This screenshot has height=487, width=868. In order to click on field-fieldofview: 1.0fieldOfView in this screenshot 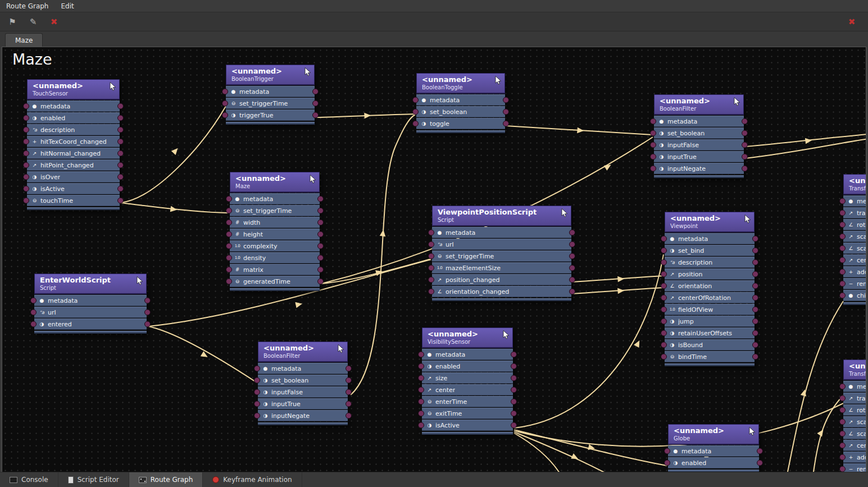, I will do `click(710, 310)`.